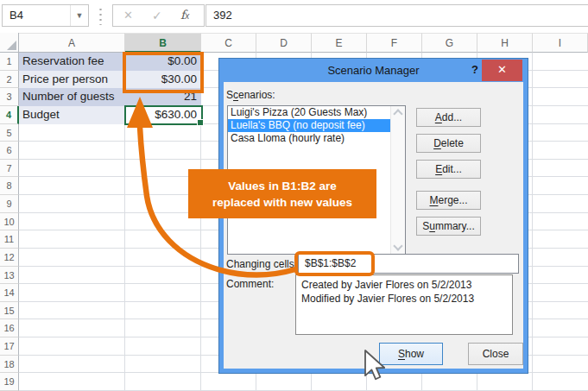  Describe the element at coordinates (9, 150) in the screenshot. I see `row-header-6: 6` at that location.